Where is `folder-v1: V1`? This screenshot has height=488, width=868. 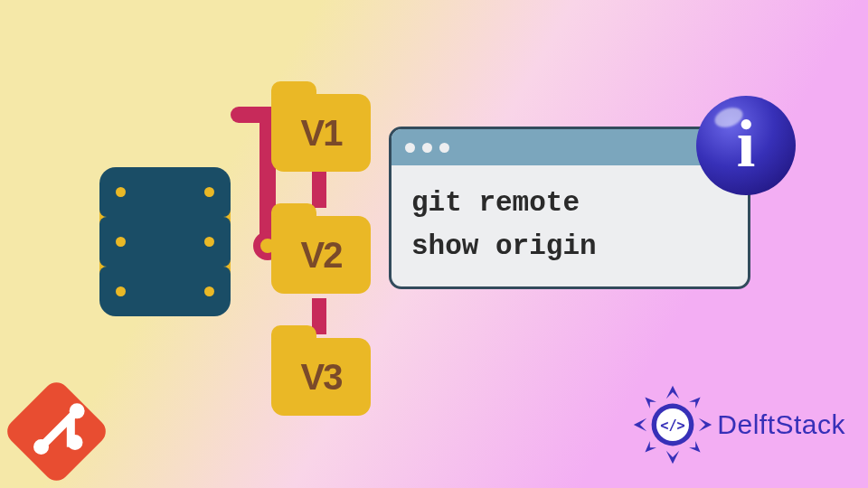 folder-v1: V1 is located at coordinates (321, 127).